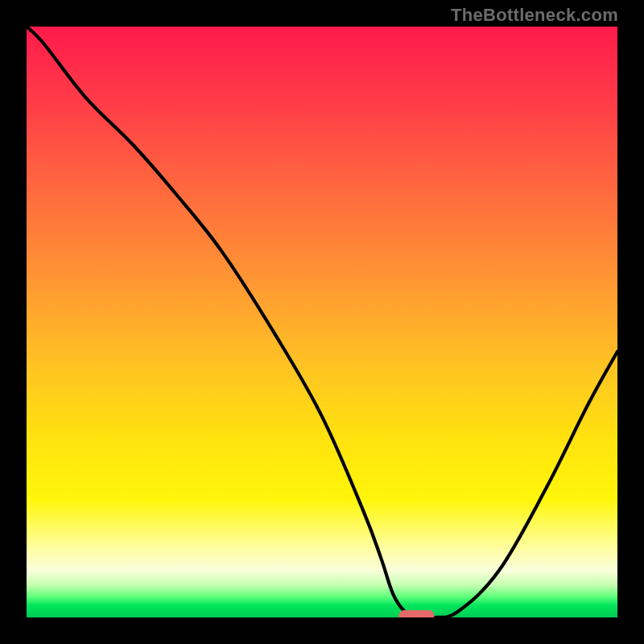  What do you see at coordinates (535, 15) in the screenshot?
I see `watermark-text: TheBottleneck.com` at bounding box center [535, 15].